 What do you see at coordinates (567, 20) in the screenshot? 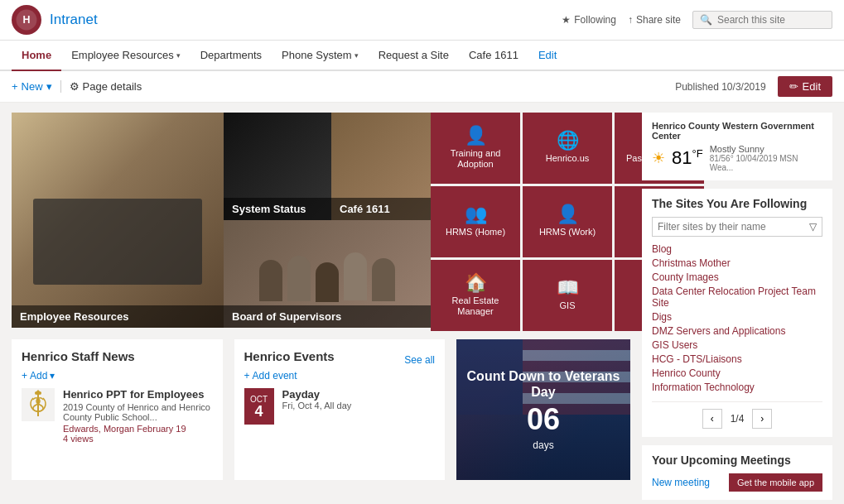
I see `star-icon: ★` at bounding box center [567, 20].